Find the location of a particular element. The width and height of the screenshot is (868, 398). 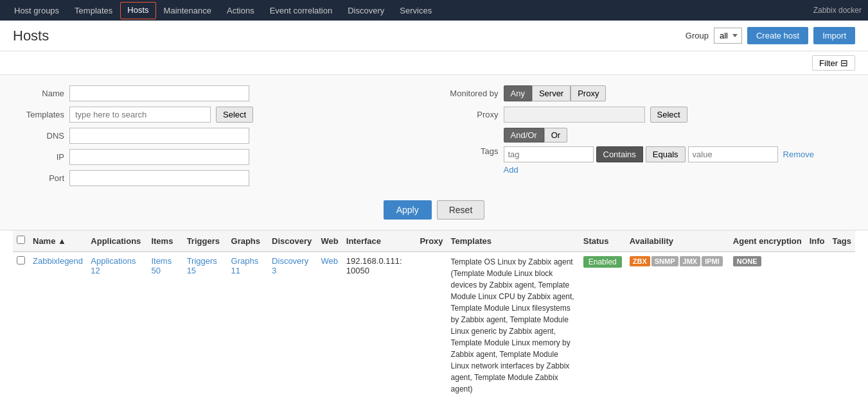

nav-item-hosts: Hosts is located at coordinates (137, 10).